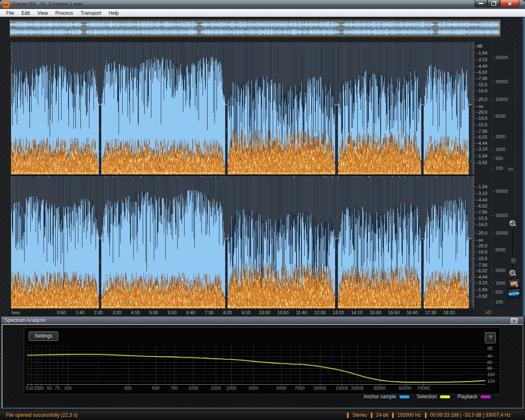  What do you see at coordinates (91, 13) in the screenshot?
I see `menu-item-transport: Transport` at bounding box center [91, 13].